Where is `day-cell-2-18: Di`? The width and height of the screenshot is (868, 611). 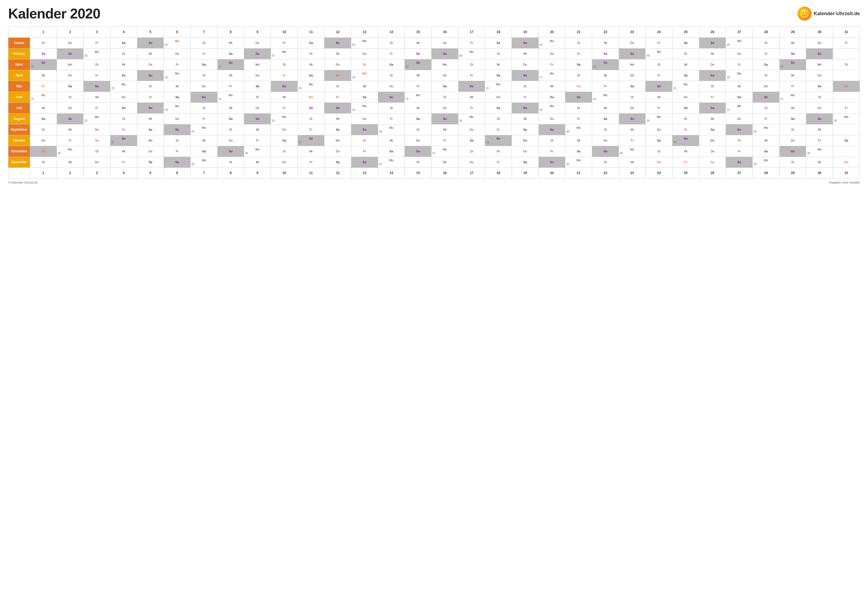
day-cell-2-18: Di is located at coordinates (498, 54).